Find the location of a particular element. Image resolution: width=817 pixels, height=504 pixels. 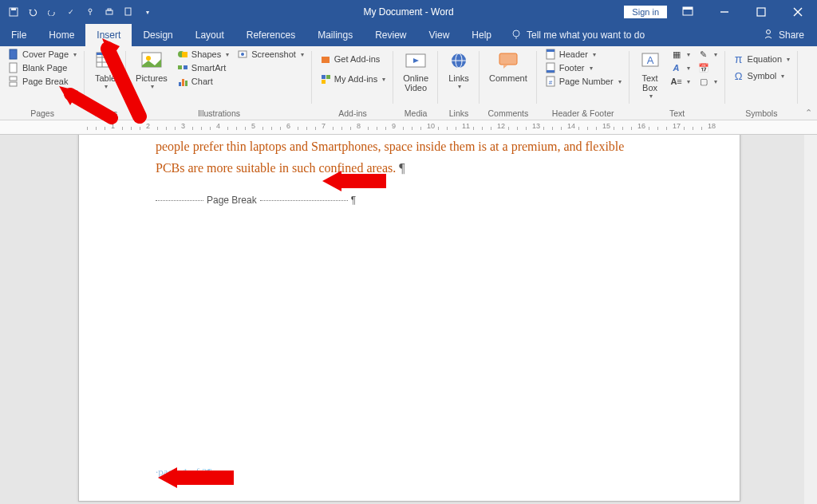

undo-icon is located at coordinates (33, 12).